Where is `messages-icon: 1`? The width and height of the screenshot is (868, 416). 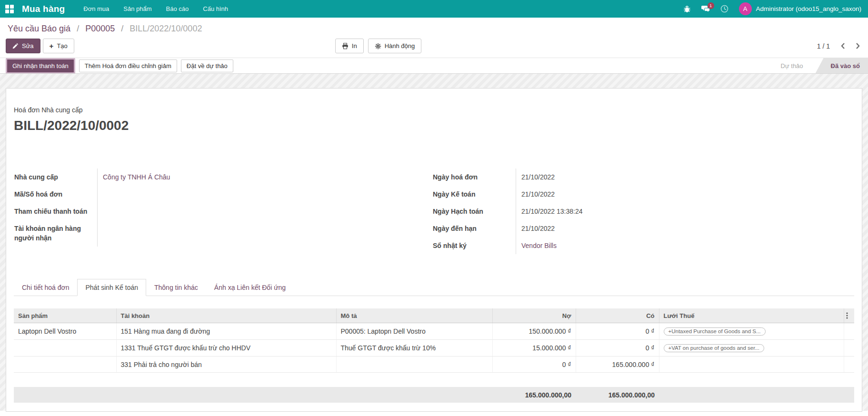
messages-icon: 1 is located at coordinates (706, 9).